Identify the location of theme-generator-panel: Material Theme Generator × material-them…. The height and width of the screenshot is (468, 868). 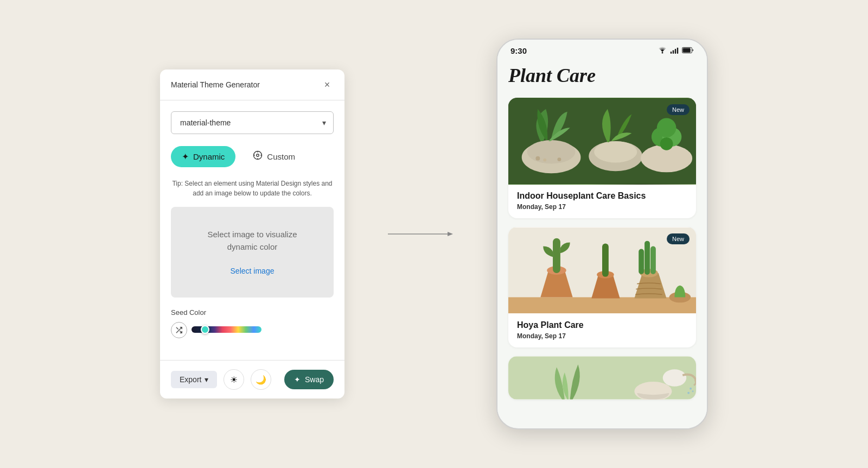
(252, 234).